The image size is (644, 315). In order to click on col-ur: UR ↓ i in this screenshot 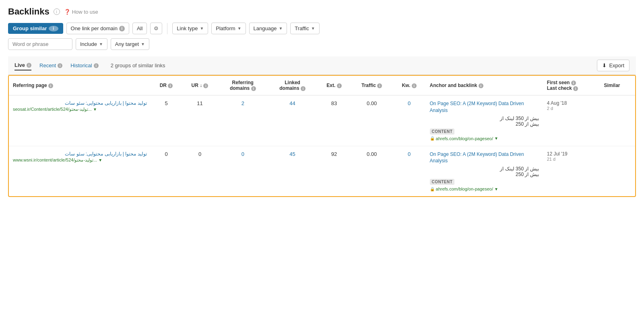, I will do `click(200, 85)`.